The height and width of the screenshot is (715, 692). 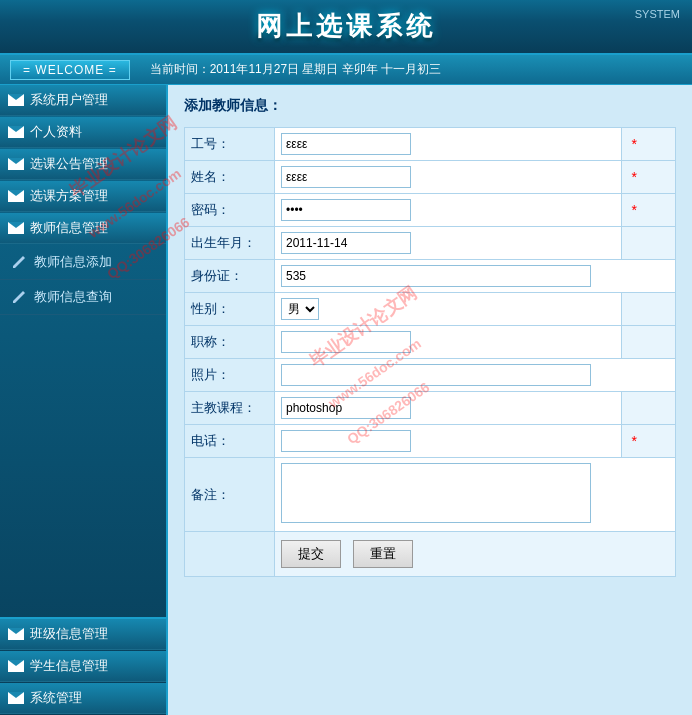 What do you see at coordinates (346, 342) in the screenshot?
I see `title-input` at bounding box center [346, 342].